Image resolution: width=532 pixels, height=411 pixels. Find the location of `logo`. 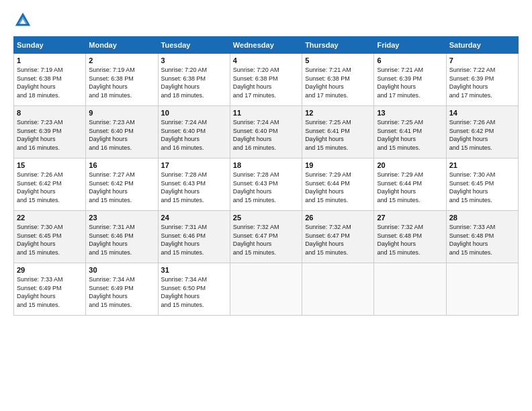

logo is located at coordinates (24, 20).